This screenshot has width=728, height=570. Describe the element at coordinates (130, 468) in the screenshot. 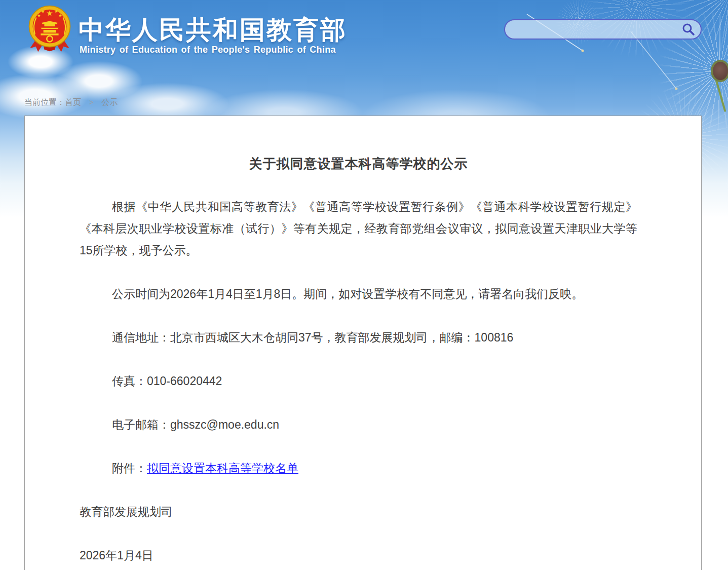

I see `attachment-label: 附件：` at that location.